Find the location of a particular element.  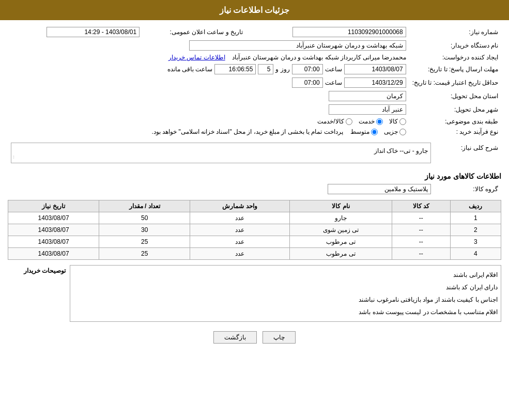

buyer-org-value: شبکه بهداشت و درمان شهرستان عنبرآباد is located at coordinates (298, 45).